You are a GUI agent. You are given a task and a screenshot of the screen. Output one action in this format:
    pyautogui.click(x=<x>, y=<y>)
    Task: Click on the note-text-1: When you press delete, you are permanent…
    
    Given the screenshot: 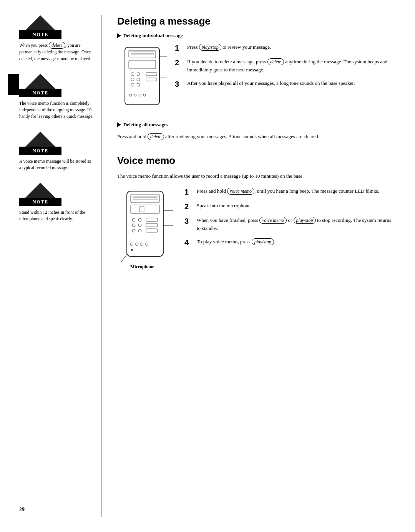 What is the action you would take?
    pyautogui.click(x=56, y=52)
    